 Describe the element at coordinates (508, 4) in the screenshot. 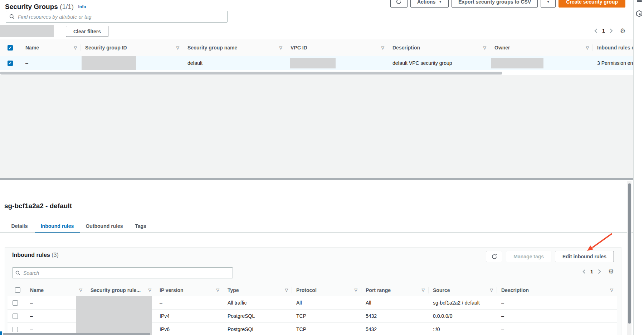

I see `top-toolbar: Actions ▼ Export security groups to CSV …` at that location.